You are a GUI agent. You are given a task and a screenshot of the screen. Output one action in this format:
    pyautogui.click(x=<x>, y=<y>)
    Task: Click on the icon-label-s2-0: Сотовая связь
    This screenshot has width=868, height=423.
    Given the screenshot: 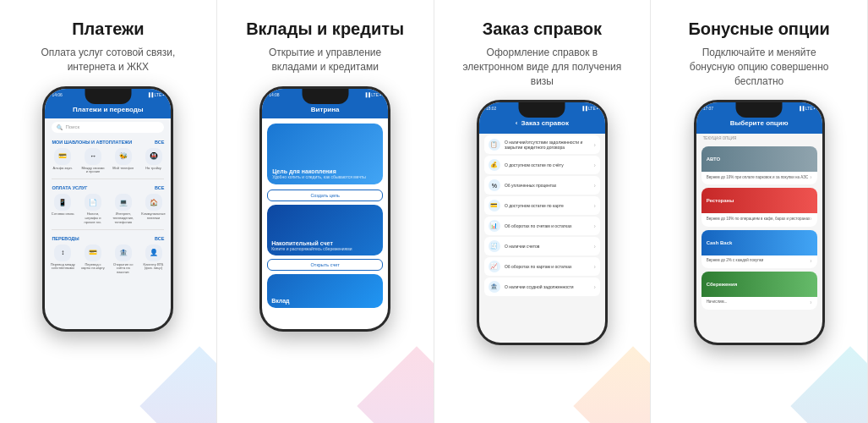 What is the action you would take?
    pyautogui.click(x=63, y=215)
    